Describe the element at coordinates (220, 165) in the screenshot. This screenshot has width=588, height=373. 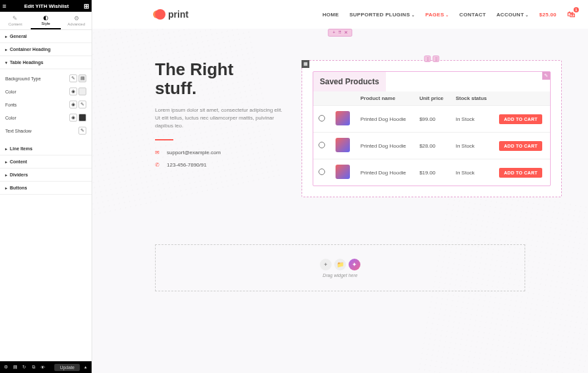
I see `contact-phone: ✆123-456-7890/91` at that location.